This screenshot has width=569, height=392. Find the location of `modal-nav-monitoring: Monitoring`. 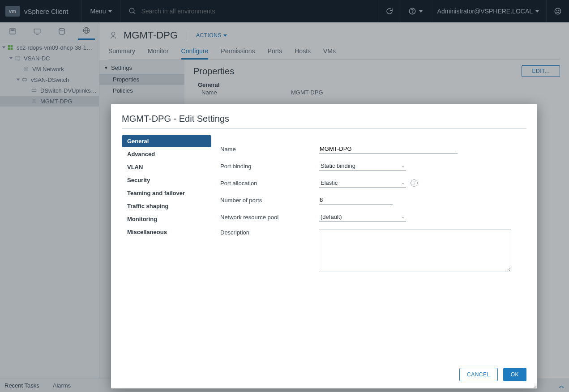

modal-nav-monitoring: Monitoring is located at coordinates (167, 219).